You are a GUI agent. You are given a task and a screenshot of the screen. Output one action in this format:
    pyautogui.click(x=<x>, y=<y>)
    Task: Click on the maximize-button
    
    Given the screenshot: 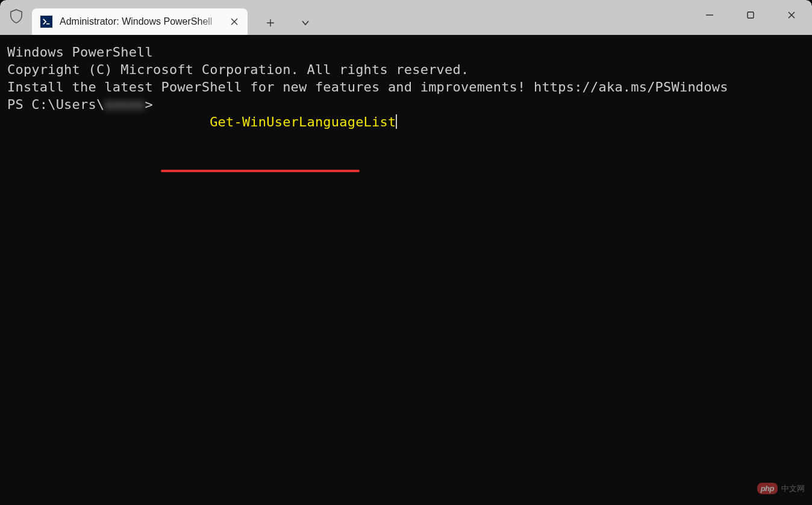 What is the action you would take?
    pyautogui.click(x=751, y=15)
    